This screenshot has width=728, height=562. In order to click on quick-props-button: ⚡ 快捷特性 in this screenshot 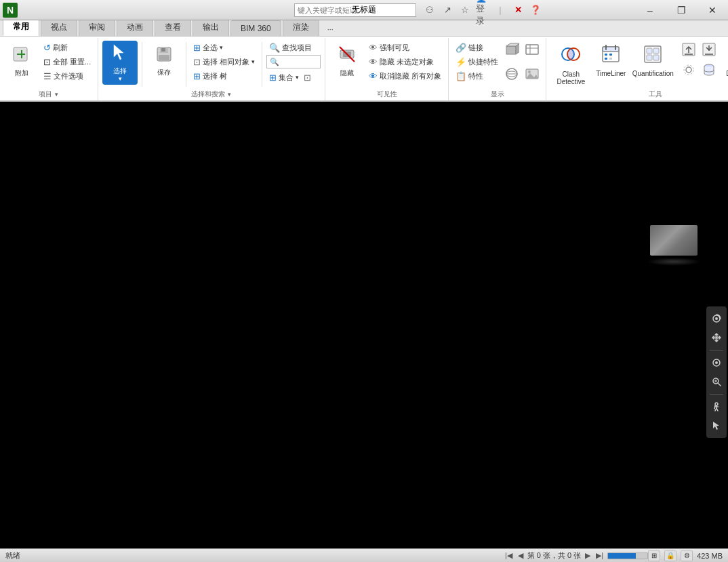, I will do `click(477, 62)`.